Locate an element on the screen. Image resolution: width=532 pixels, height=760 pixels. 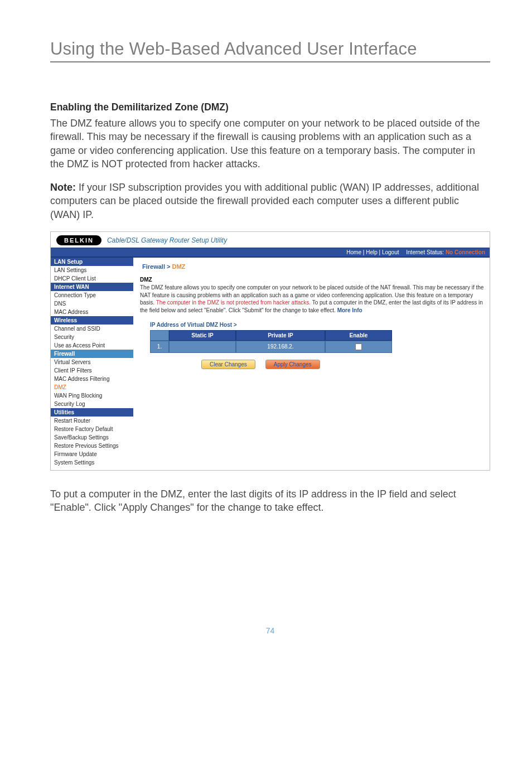
button-row: Clear Changes Apply Changes is located at coordinates (342, 365).